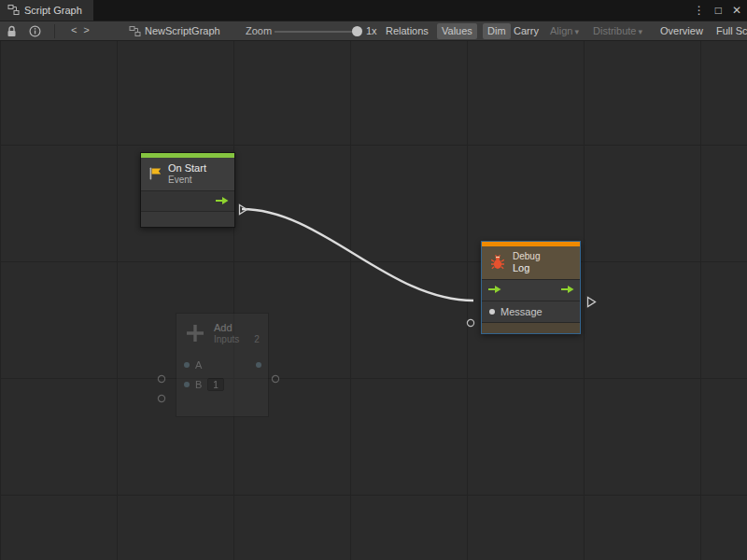  Describe the element at coordinates (222, 334) in the screenshot. I see `add-header: Add Inputs 2` at that location.